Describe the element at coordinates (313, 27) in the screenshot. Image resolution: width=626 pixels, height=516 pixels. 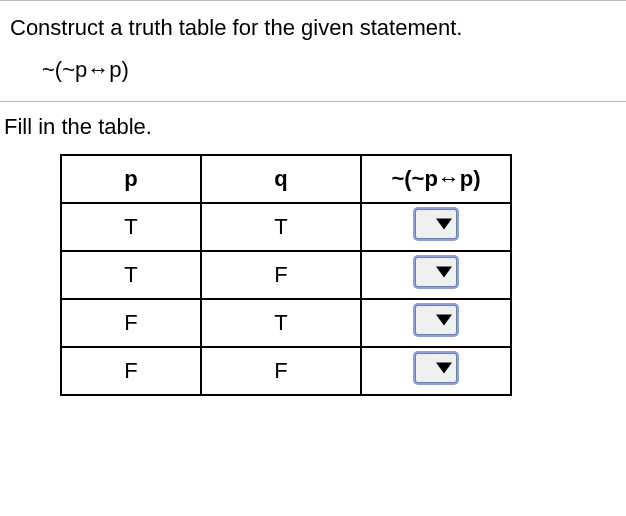
I see `instruction-text: Construct a truth table for the given st…` at that location.